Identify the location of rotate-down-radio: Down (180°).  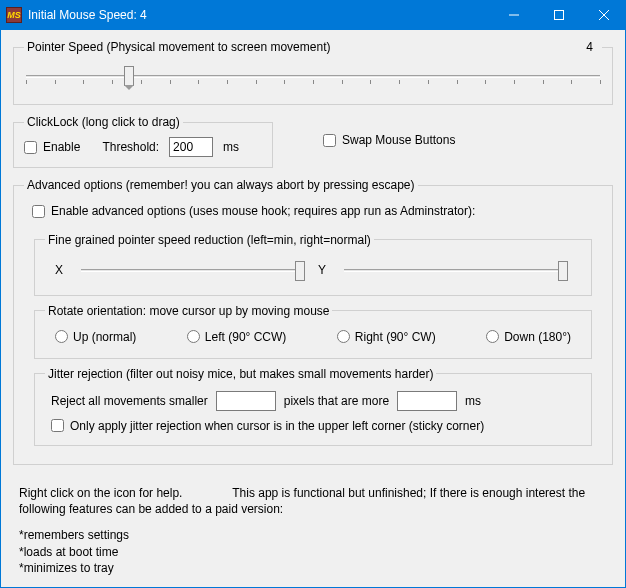
(528, 337).